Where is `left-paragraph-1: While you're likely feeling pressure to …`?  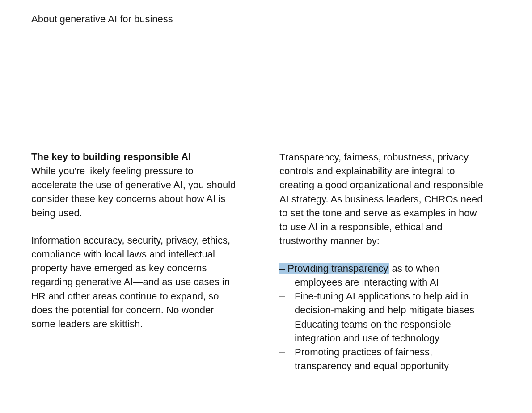 left-paragraph-1: While you're likely feeling pressure to … is located at coordinates (134, 192).